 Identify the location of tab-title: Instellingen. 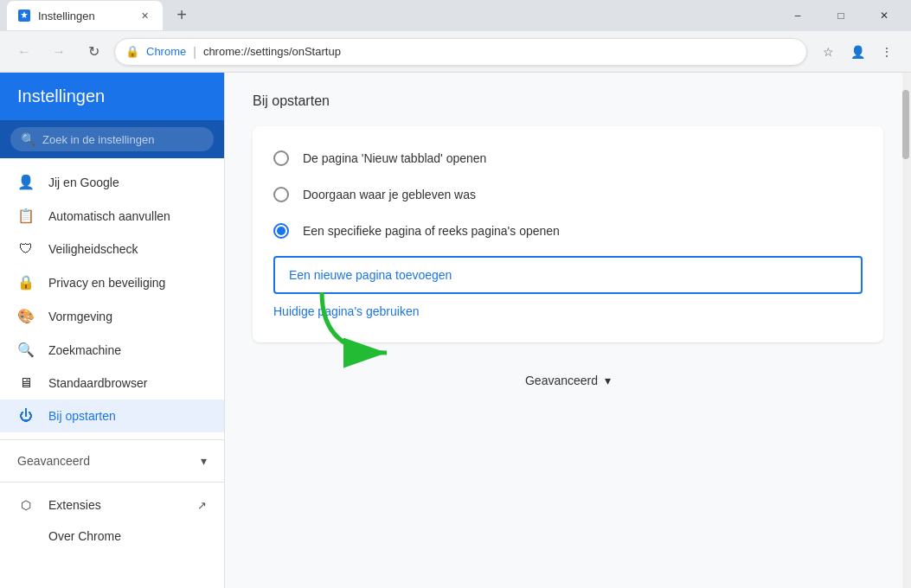
(84, 16).